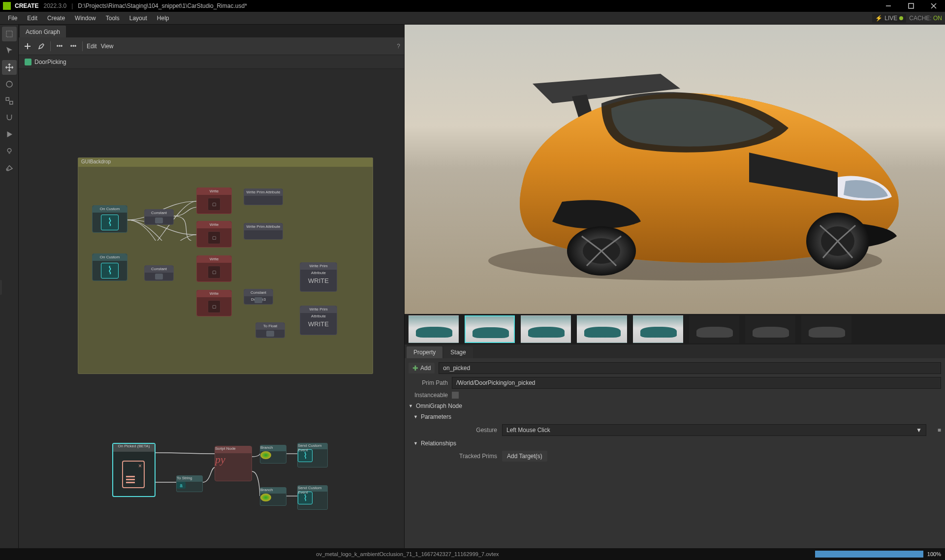 This screenshot has height=560, width=945. I want to click on tool-light, so click(9, 151).